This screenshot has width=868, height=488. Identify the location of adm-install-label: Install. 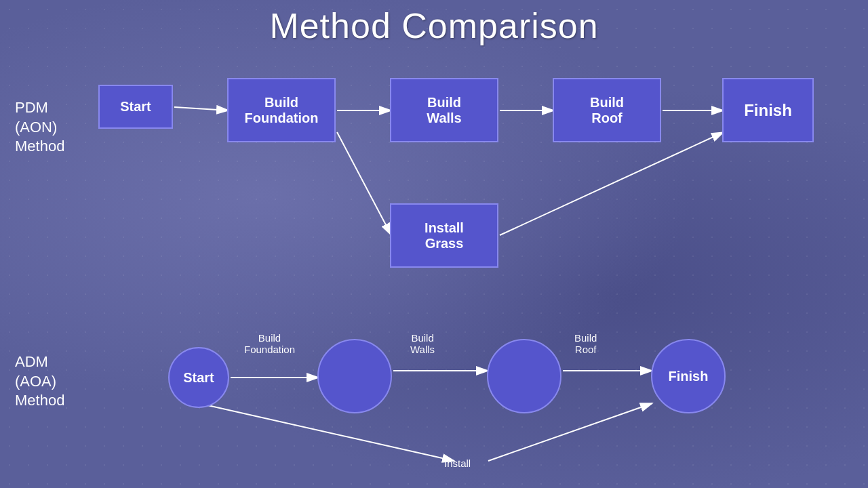
(457, 464).